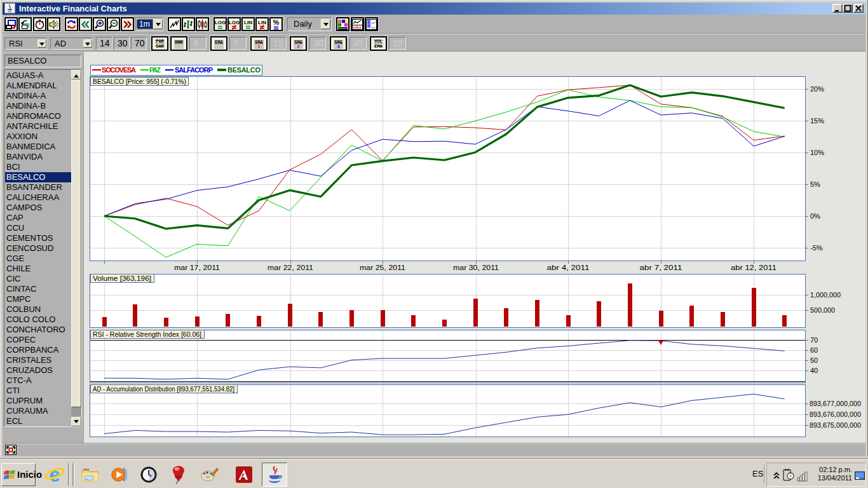 The width and height of the screenshot is (868, 488). What do you see at coordinates (160, 46) in the screenshot?
I see `svg-text: SAR` at bounding box center [160, 46].